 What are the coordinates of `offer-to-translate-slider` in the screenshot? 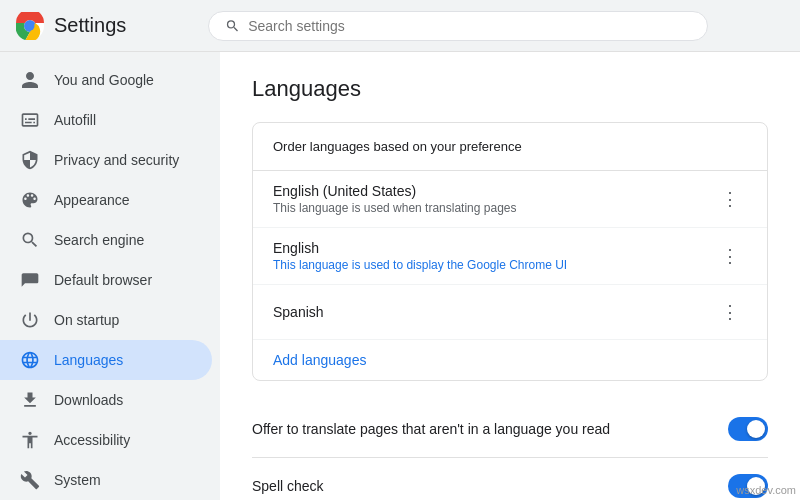 It's located at (748, 429).